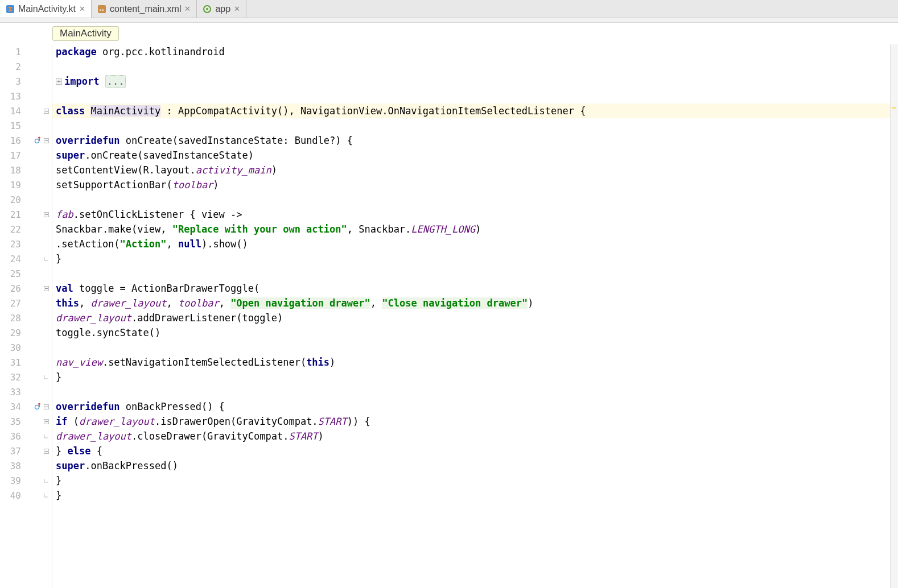 This screenshot has width=898, height=588. What do you see at coordinates (11, 82) in the screenshot?
I see `line-number: 3` at bounding box center [11, 82].